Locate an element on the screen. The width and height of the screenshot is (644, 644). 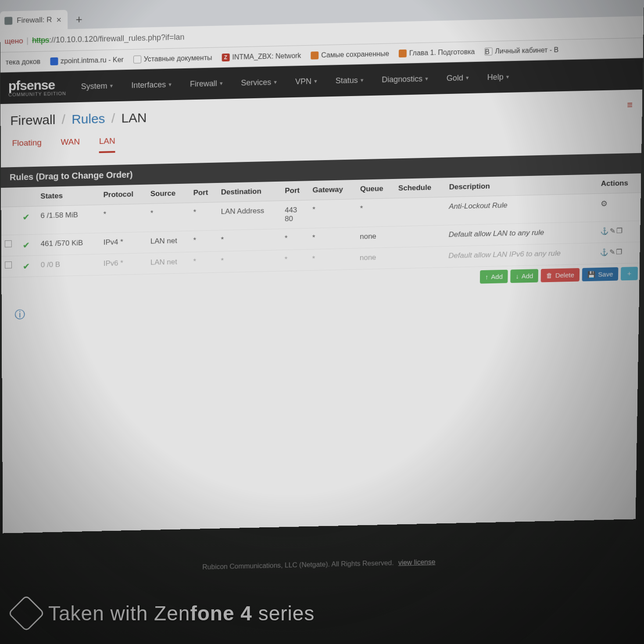
bookmark-label: zpoint.intma.ru - Ker is located at coordinates (92, 61).